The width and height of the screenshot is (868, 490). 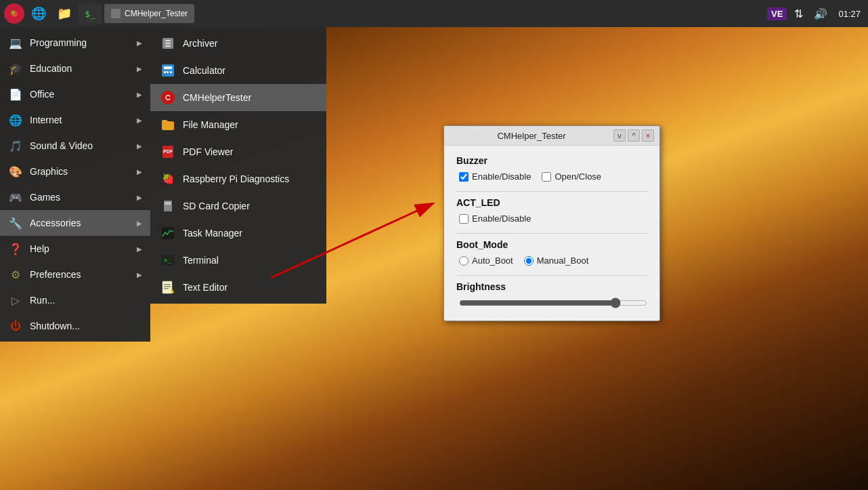 I want to click on auto-boot-radio, so click(x=464, y=261).